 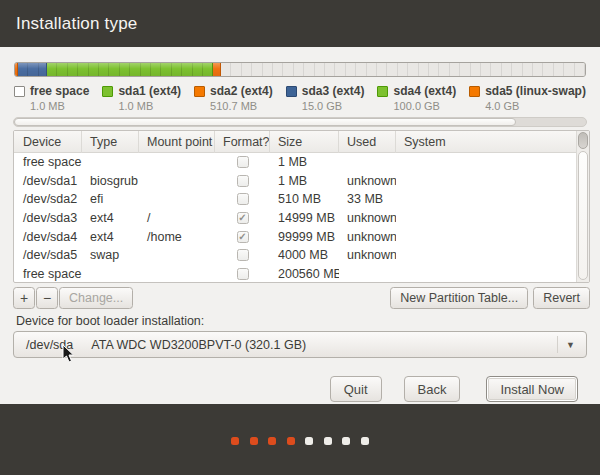 I want to click on new-partition-table-button: New Partition Table..., so click(x=459, y=298).